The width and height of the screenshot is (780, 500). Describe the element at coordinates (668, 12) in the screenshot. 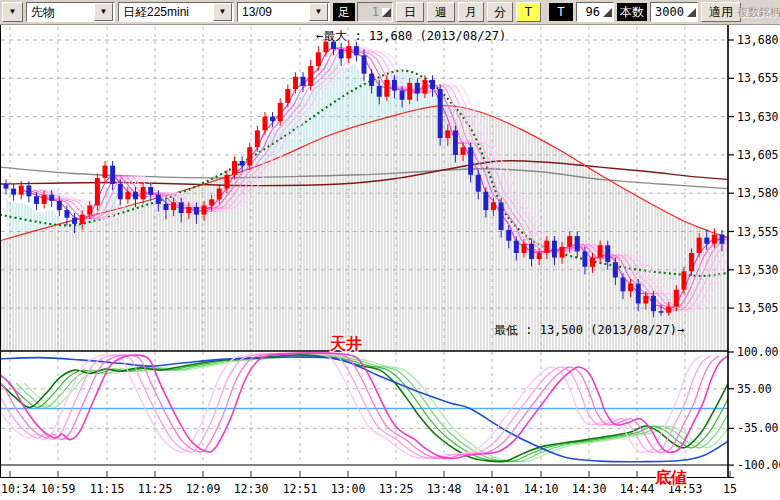

I see `bar-count-value: 3000` at that location.